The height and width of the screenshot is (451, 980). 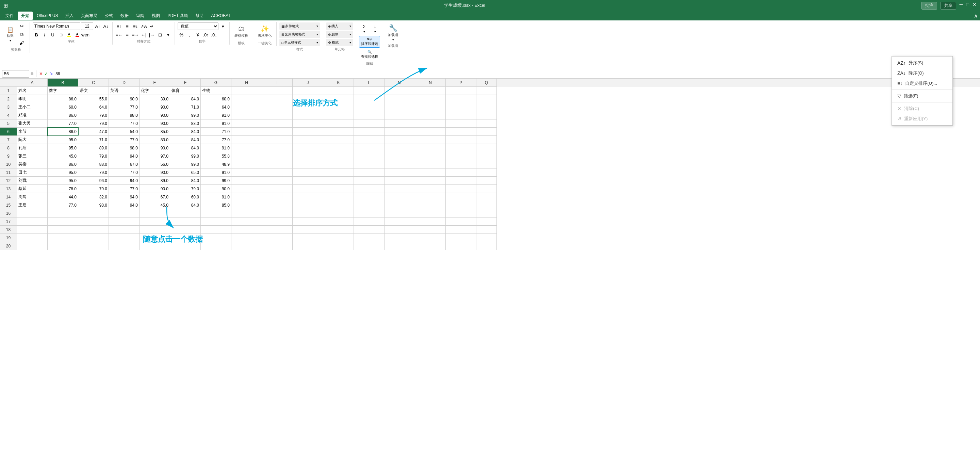 What do you see at coordinates (223, 26) in the screenshot?
I see `number-format-dropdown: ▾` at bounding box center [223, 26].